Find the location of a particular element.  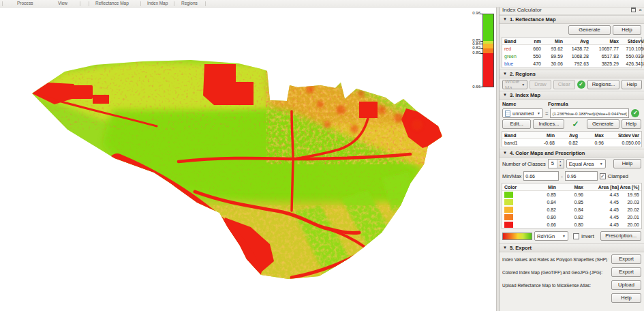

scale-label-min: 0.66 is located at coordinates (473, 87).